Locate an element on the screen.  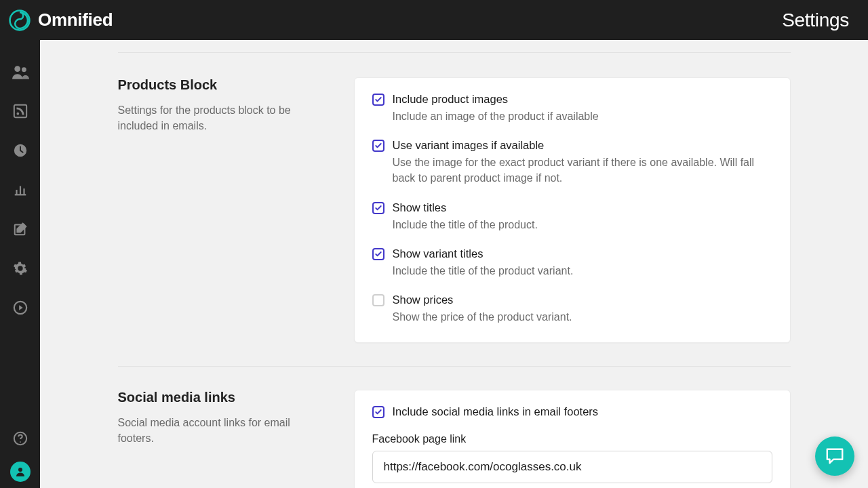
avatar-icon is located at coordinates (20, 472).